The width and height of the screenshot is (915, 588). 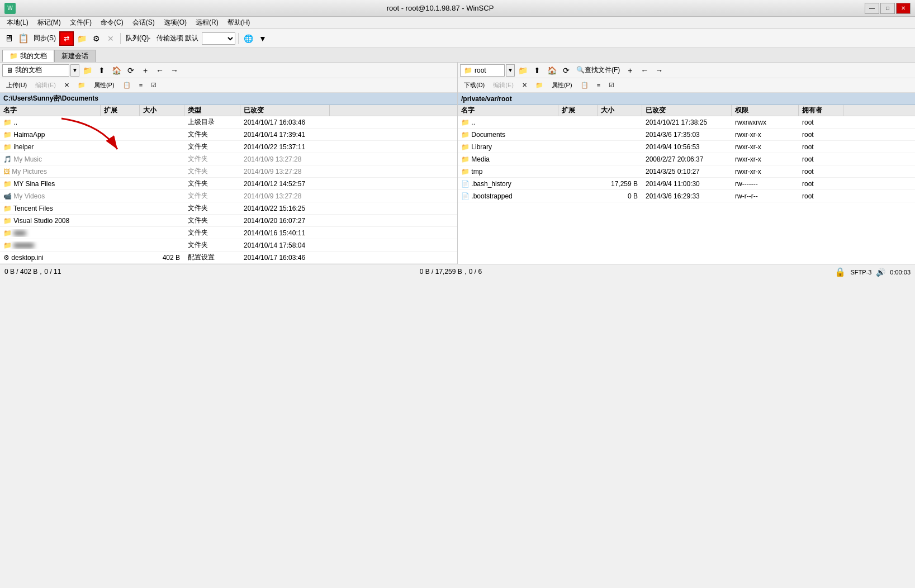 I want to click on transfer-dropdown, so click(x=219, y=39).